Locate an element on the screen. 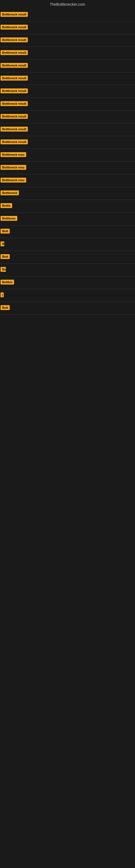 This screenshot has height=868, width=135. badge-row-11: Bottleneck result is located at coordinates (68, 143).